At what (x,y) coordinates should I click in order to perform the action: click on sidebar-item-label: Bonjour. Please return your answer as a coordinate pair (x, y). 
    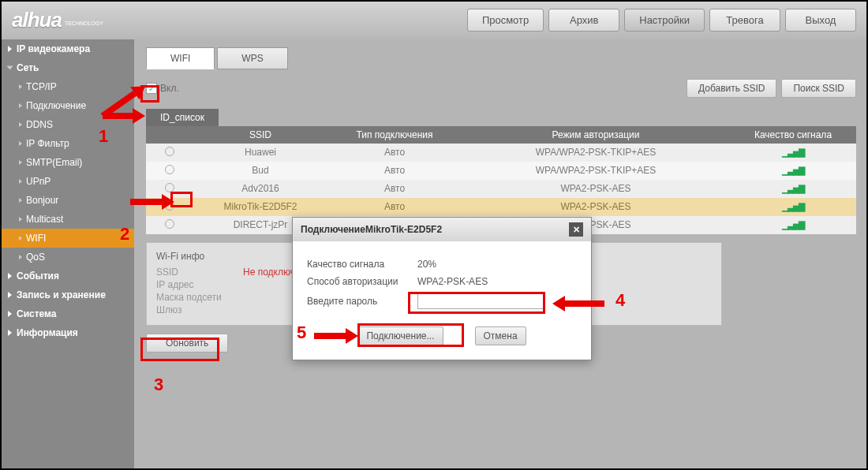
    Looking at the image, I should click on (43, 200).